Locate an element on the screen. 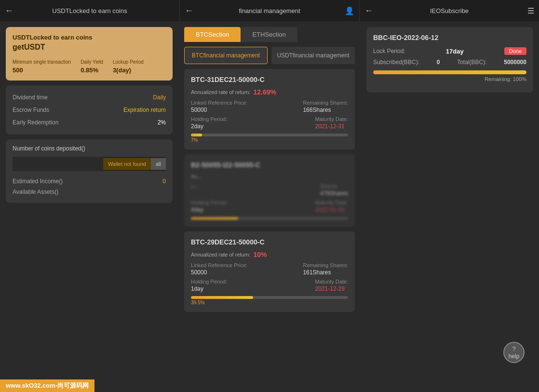 The height and width of the screenshot is (392, 539). ieo-lock-period-value: 17day is located at coordinates (455, 51).